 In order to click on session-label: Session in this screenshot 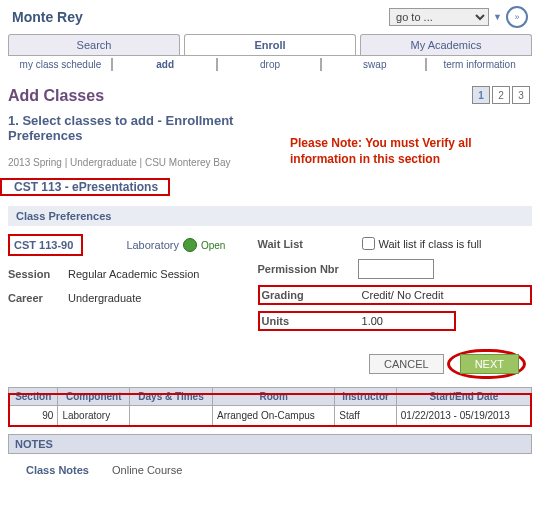, I will do `click(38, 274)`.